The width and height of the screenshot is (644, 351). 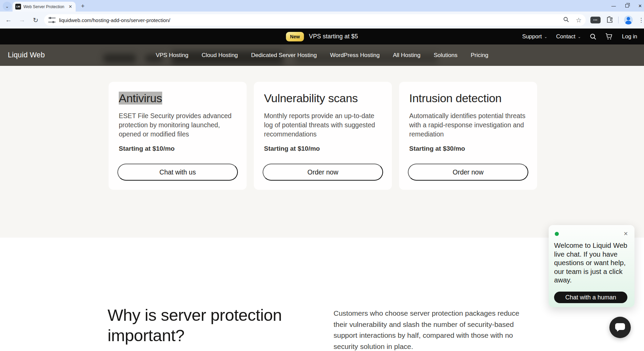 I want to click on window-close-button: ✕, so click(x=640, y=6).